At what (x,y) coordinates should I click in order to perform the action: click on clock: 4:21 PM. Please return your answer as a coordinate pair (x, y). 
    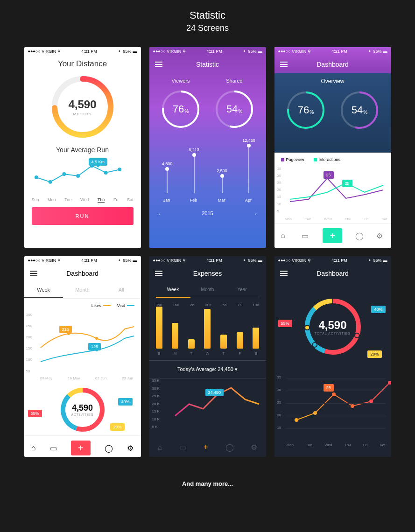
    Looking at the image, I should click on (339, 51).